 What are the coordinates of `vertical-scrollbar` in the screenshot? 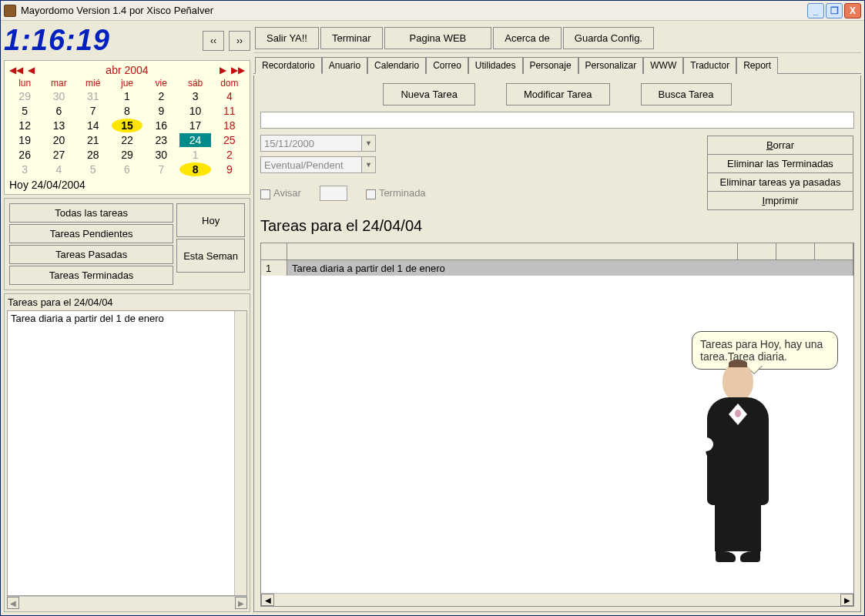 It's located at (240, 453).